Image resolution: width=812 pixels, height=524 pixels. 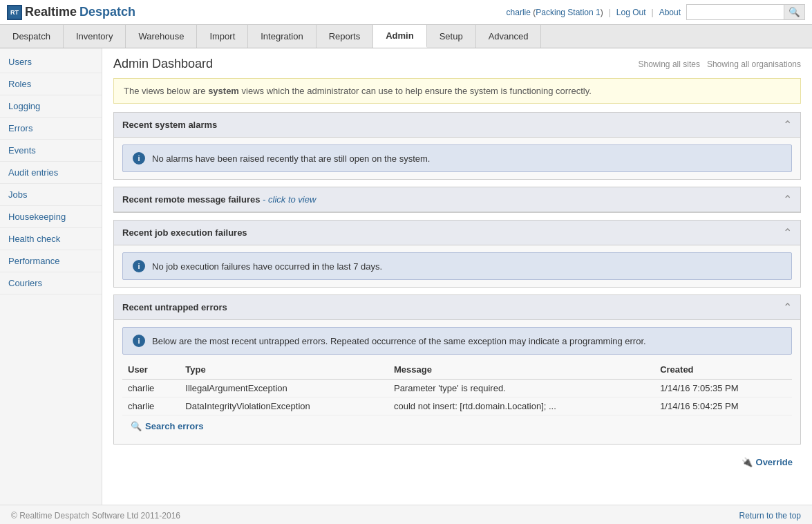 I want to click on info-icon-errors: i, so click(x=139, y=341).